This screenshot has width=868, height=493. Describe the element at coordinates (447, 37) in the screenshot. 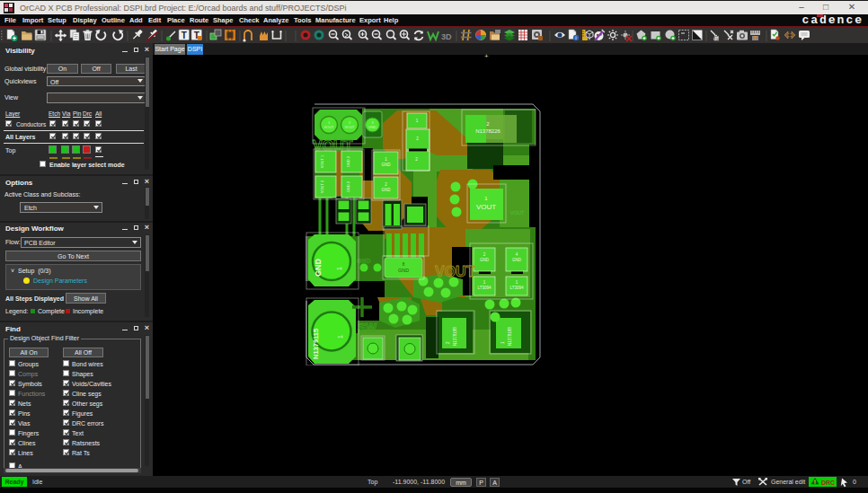

I see `svg-text: 3D` at that location.